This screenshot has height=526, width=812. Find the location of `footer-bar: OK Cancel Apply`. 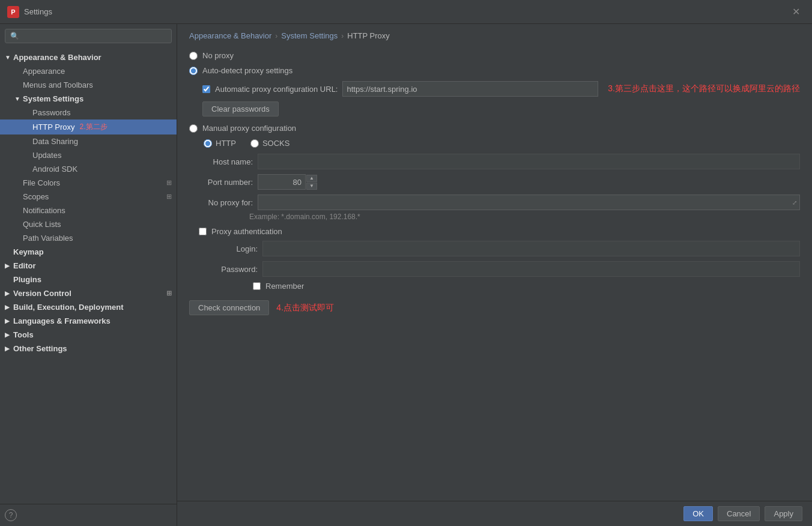

footer-bar: OK Cancel Apply is located at coordinates (495, 513).